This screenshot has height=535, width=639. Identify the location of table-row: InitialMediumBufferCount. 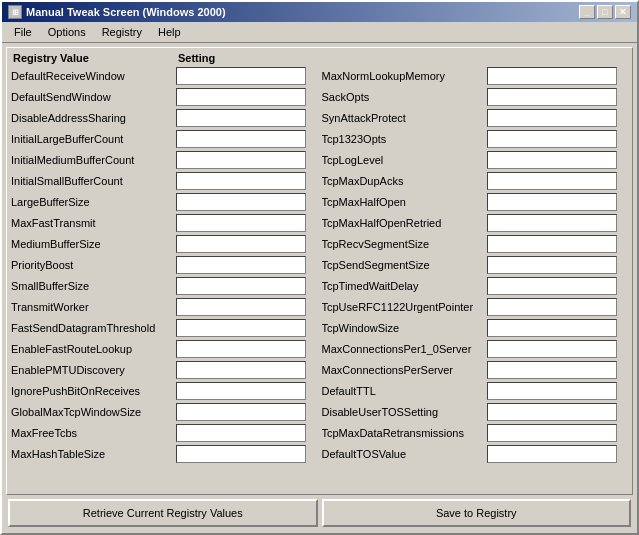
(164, 160).